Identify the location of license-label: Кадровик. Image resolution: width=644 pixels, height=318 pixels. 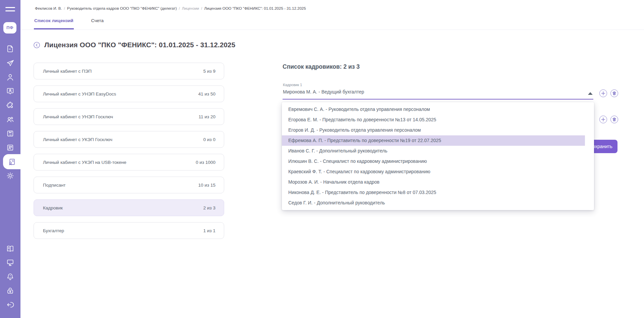
(53, 208).